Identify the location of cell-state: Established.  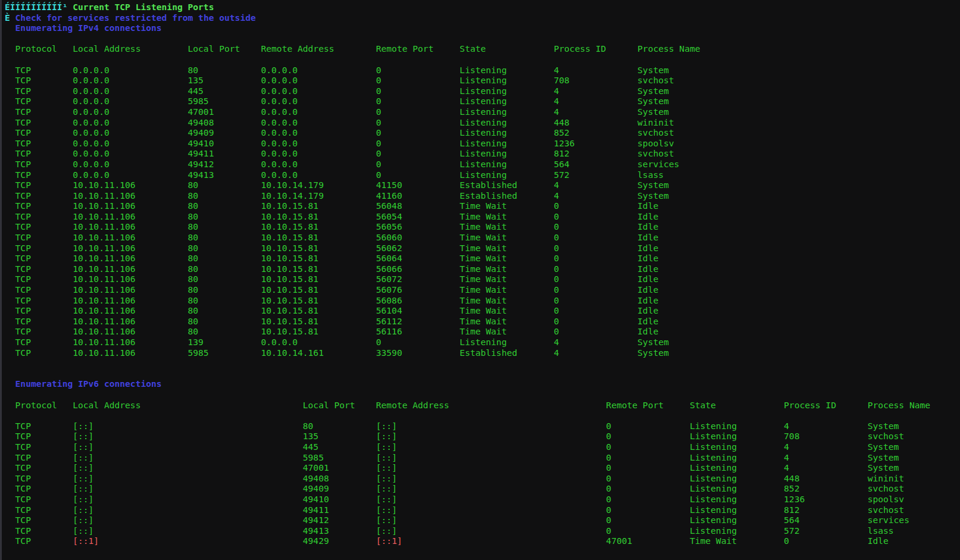
(506, 196).